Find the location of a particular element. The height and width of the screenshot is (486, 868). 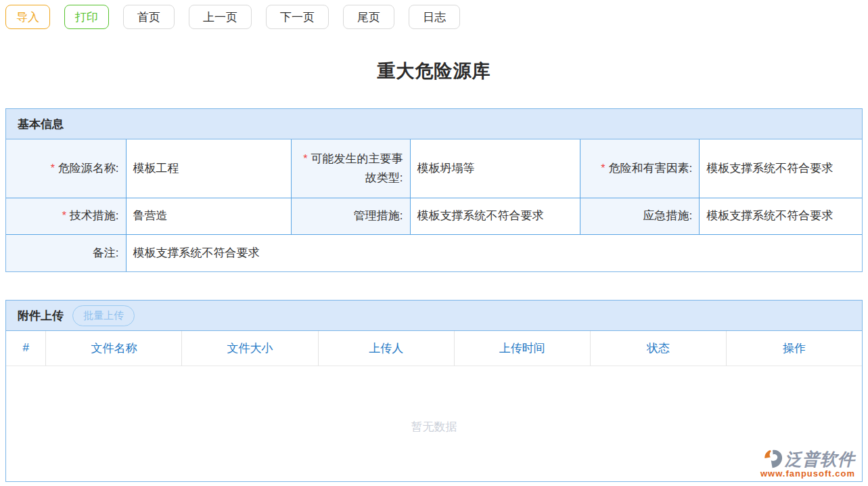

column-header-file-size: 文件大小 is located at coordinates (250, 348).